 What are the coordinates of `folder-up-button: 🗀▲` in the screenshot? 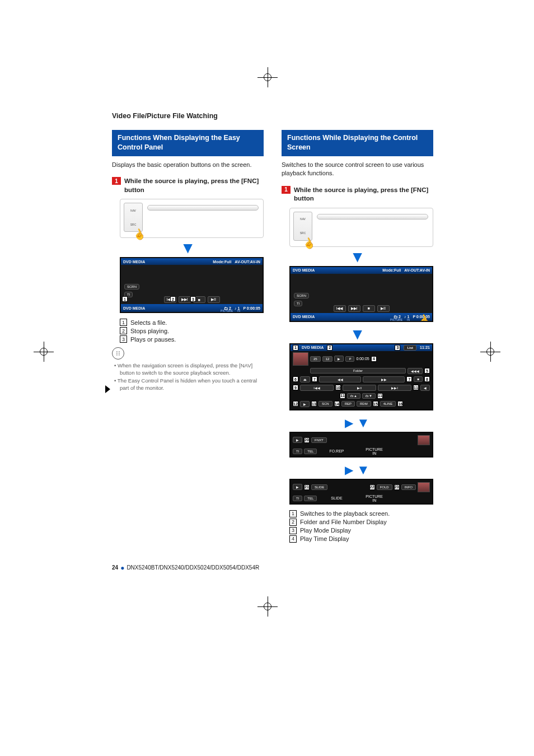 It's located at (354, 396).